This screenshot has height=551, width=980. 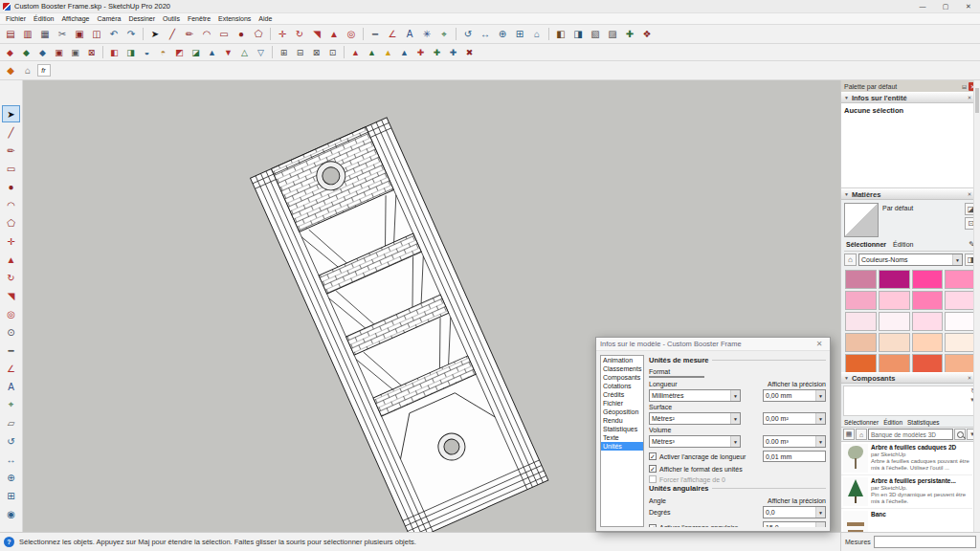 What do you see at coordinates (241, 34) in the screenshot?
I see `toolbar-icon: ●` at bounding box center [241, 34].